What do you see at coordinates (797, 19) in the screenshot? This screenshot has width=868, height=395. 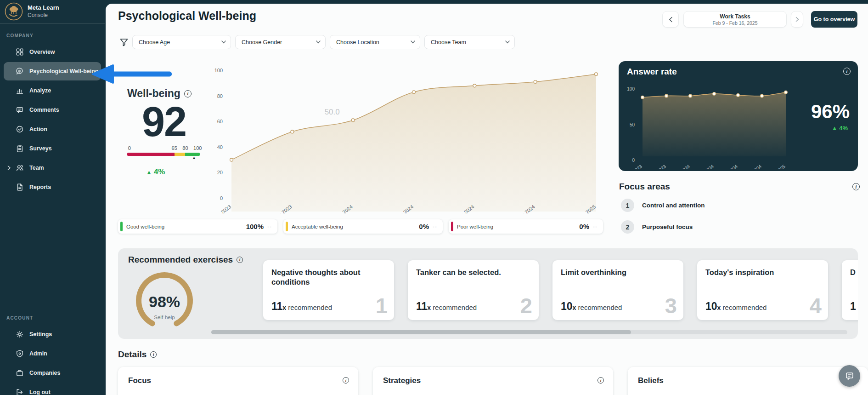 I see `next-period-button` at bounding box center [797, 19].